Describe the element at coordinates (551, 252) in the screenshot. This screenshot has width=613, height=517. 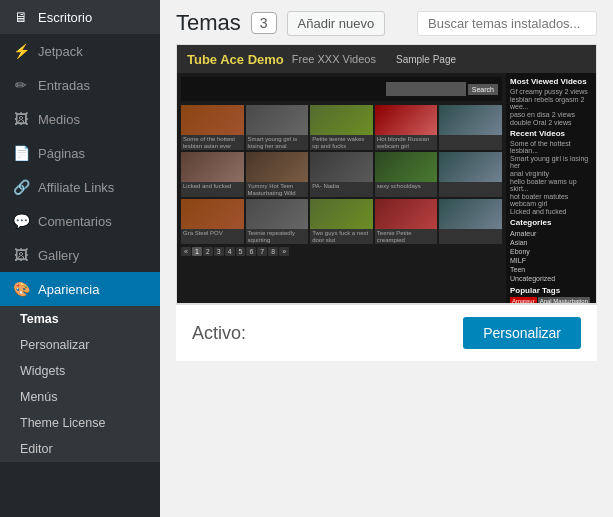
I see `cat-ebony: Ebony` at that location.